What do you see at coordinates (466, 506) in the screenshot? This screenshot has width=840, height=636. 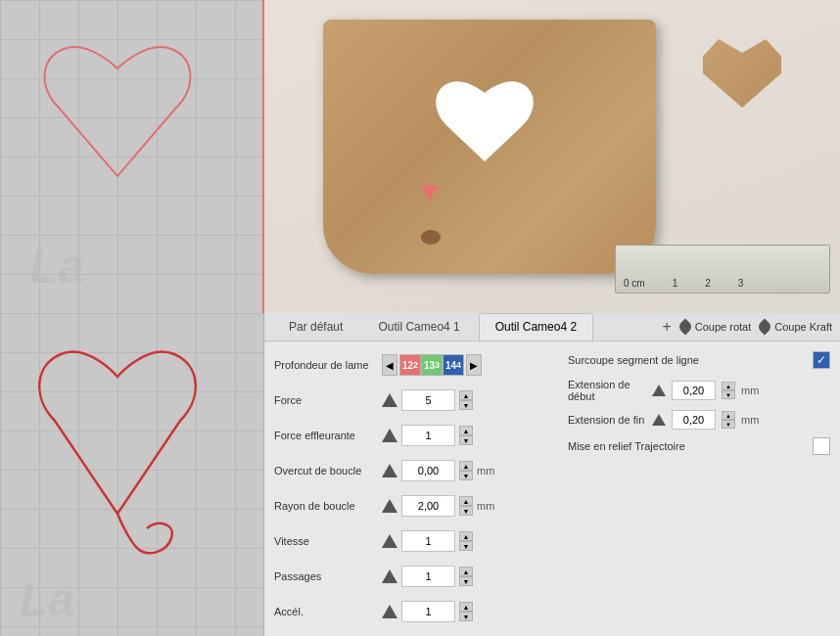 I see `rayon-spinner: ▲ ▼` at bounding box center [466, 506].